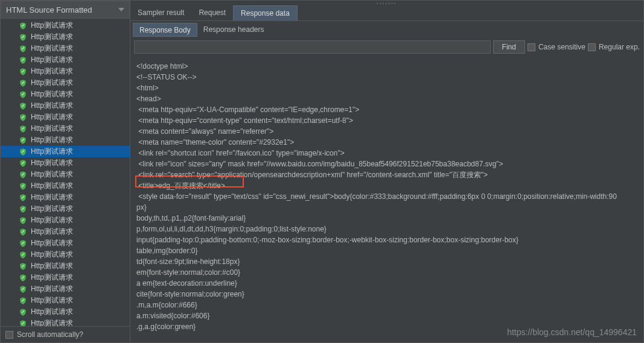 The image size is (644, 343). Describe the element at coordinates (387, 3) in the screenshot. I see `drag-handle: ▪▪▪▪▪▪▪` at that location.